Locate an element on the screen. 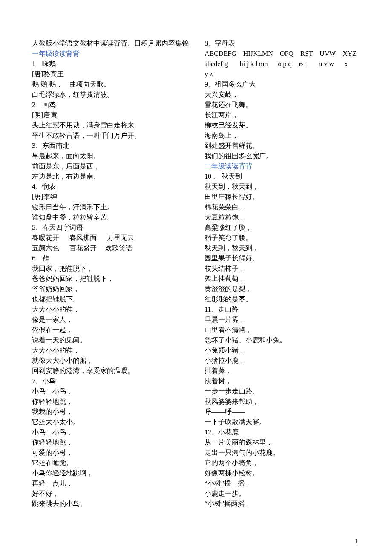 The height and width of the screenshot is (555, 392). text-line: 高粱涨红了脸， is located at coordinates (283, 228).